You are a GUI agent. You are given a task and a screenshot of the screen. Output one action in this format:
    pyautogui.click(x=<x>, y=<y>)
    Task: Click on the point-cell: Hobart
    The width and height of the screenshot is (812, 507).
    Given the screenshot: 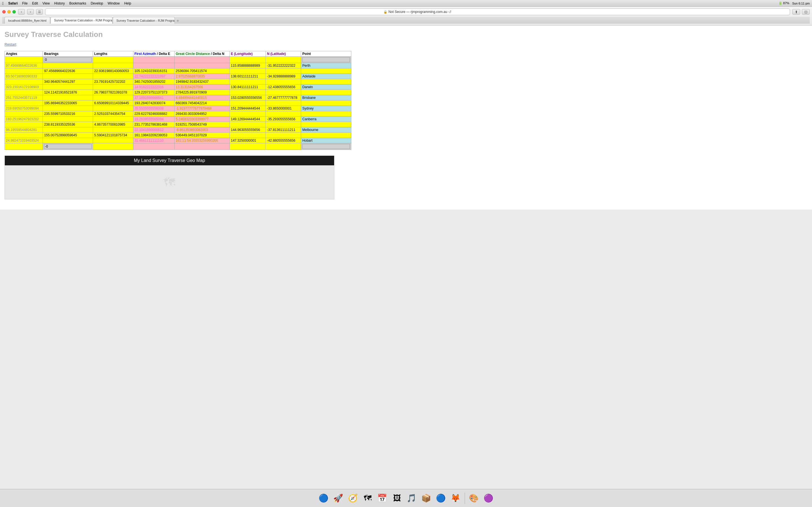 What is the action you would take?
    pyautogui.click(x=326, y=141)
    